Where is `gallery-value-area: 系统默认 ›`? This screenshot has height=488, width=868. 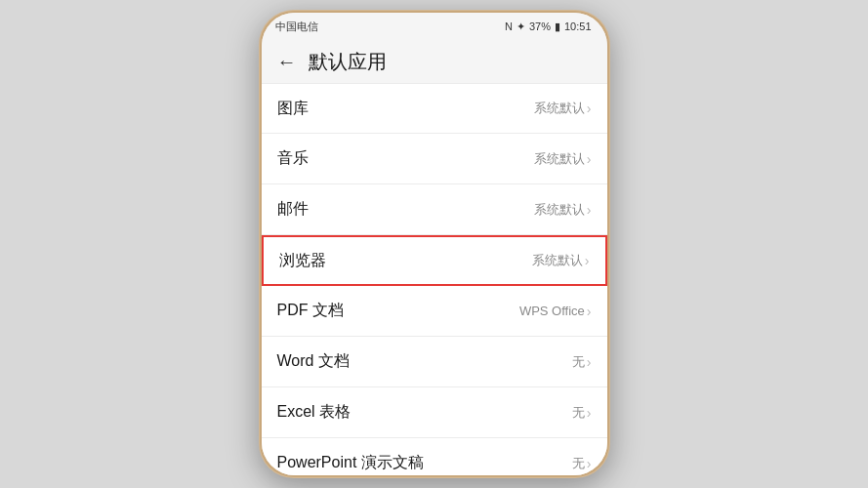 gallery-value-area: 系统默认 › is located at coordinates (562, 108).